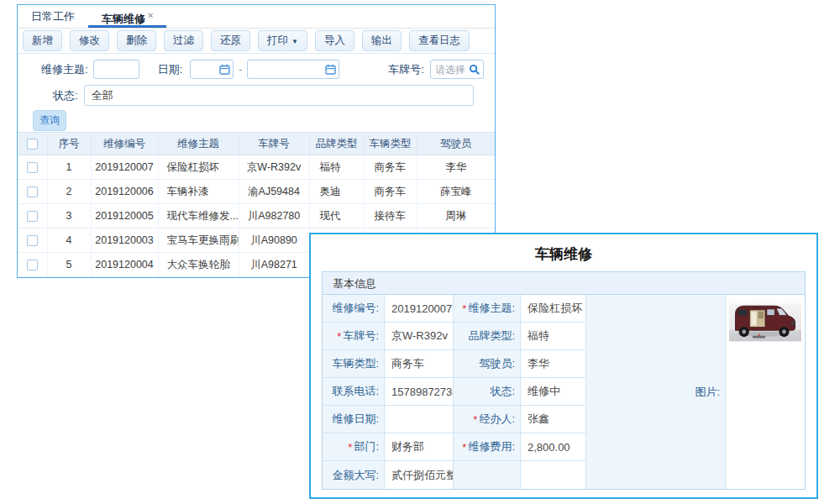 Image resolution: width=840 pixels, height=504 pixels. What do you see at coordinates (289, 70) in the screenshot?
I see `date-to-input` at bounding box center [289, 70].